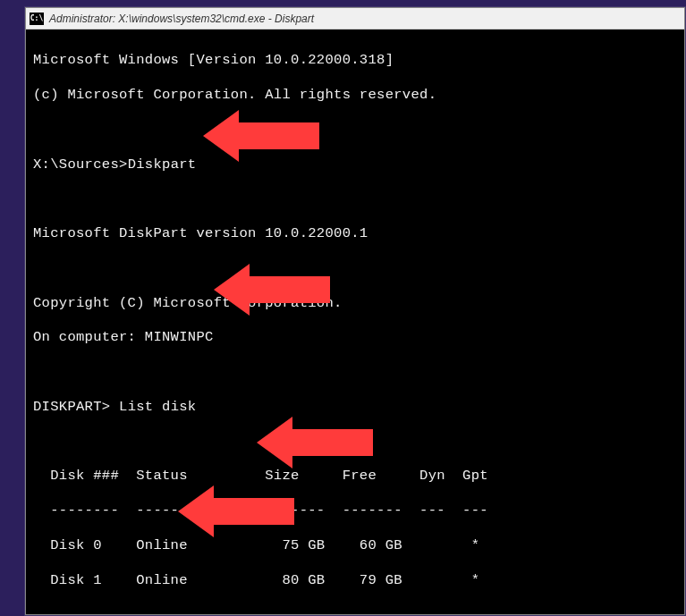 The height and width of the screenshot is (616, 686). What do you see at coordinates (37, 19) in the screenshot?
I see `cmd-icon: C:\` at bounding box center [37, 19].